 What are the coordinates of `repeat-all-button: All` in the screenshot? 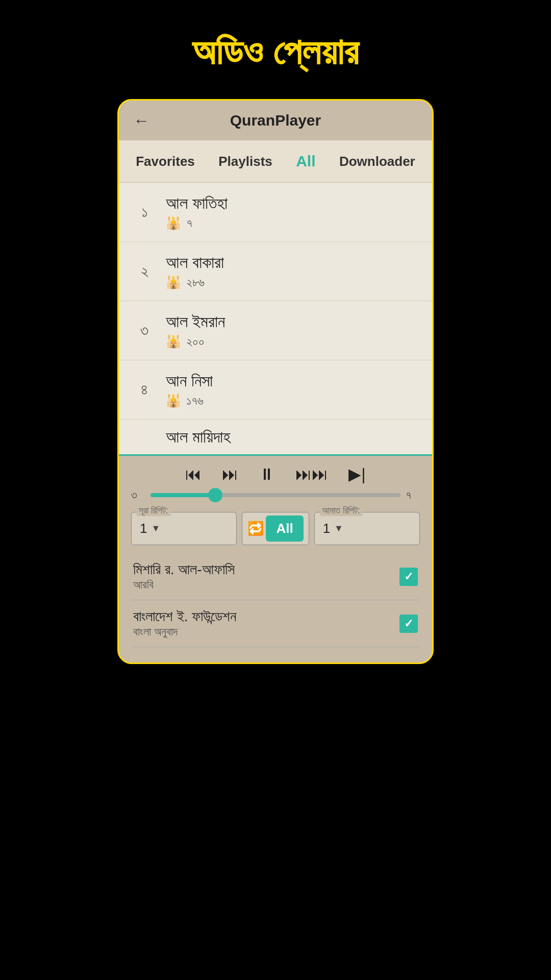 It's located at (285, 529).